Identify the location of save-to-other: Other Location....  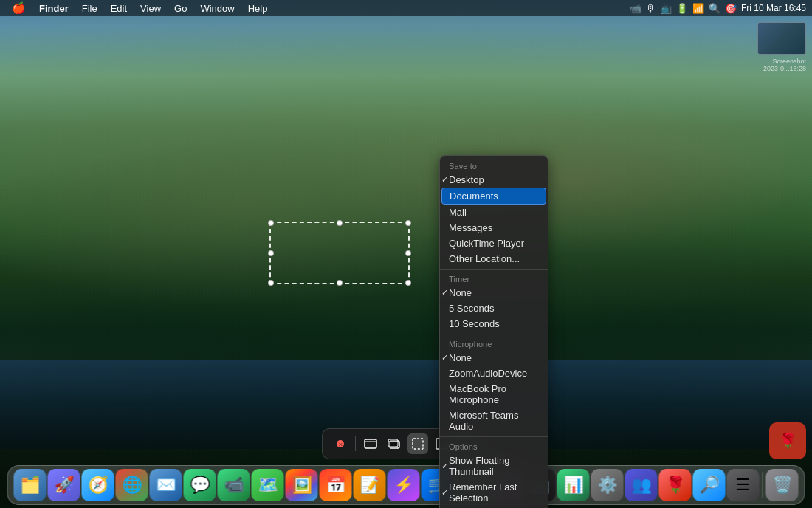
(494, 258).